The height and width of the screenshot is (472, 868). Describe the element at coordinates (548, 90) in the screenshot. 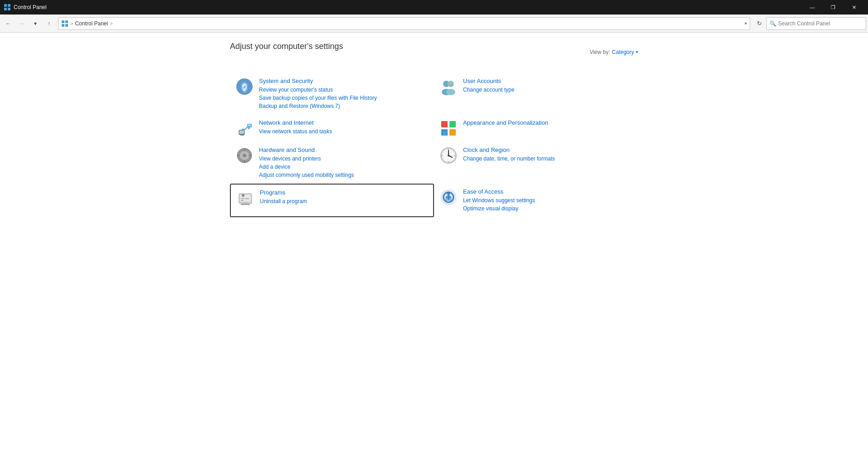

I see `user-accounts-link-1: Change account type` at that location.